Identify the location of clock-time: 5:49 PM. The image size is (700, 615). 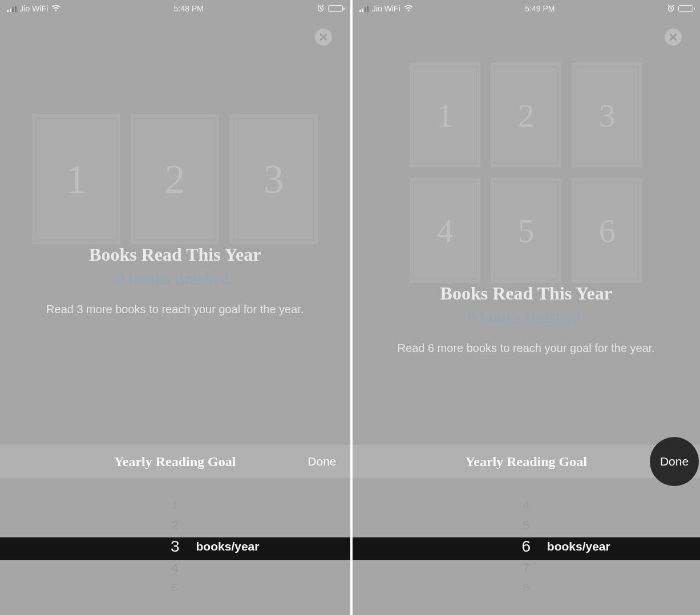
(540, 9).